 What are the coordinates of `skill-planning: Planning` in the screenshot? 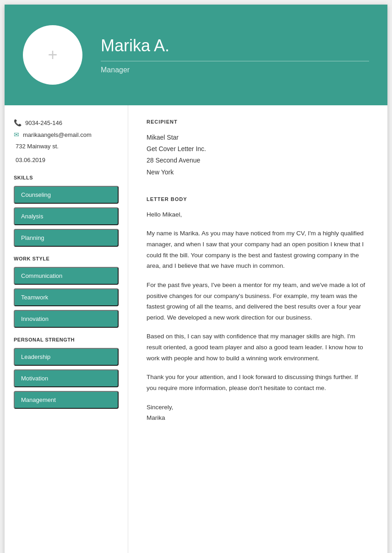 It's located at (66, 238).